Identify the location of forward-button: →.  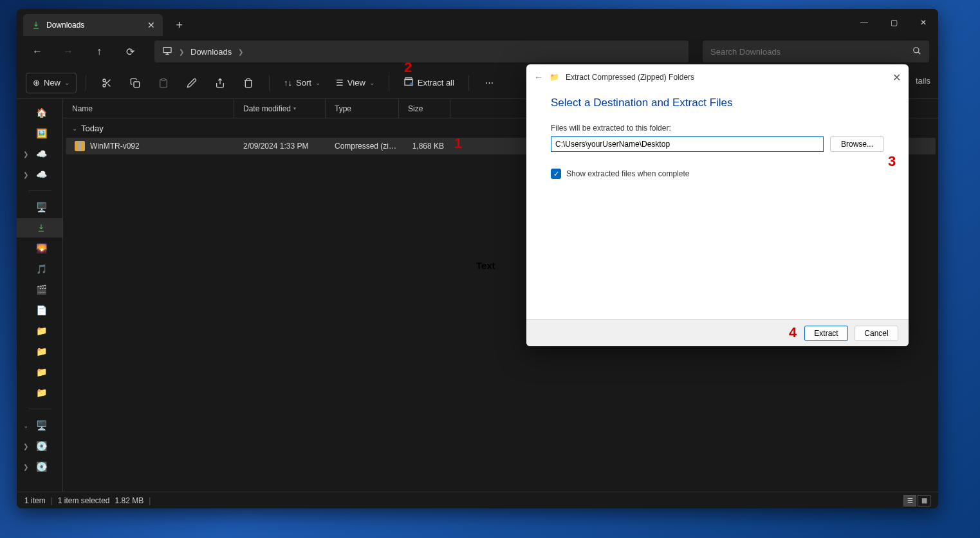
(68, 51).